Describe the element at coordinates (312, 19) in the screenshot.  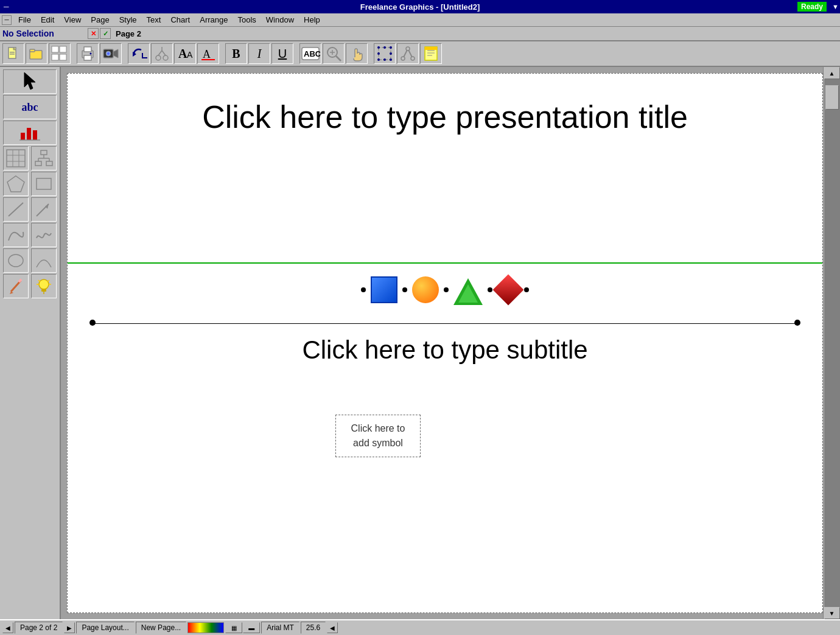
I see `menu-help: Help` at that location.